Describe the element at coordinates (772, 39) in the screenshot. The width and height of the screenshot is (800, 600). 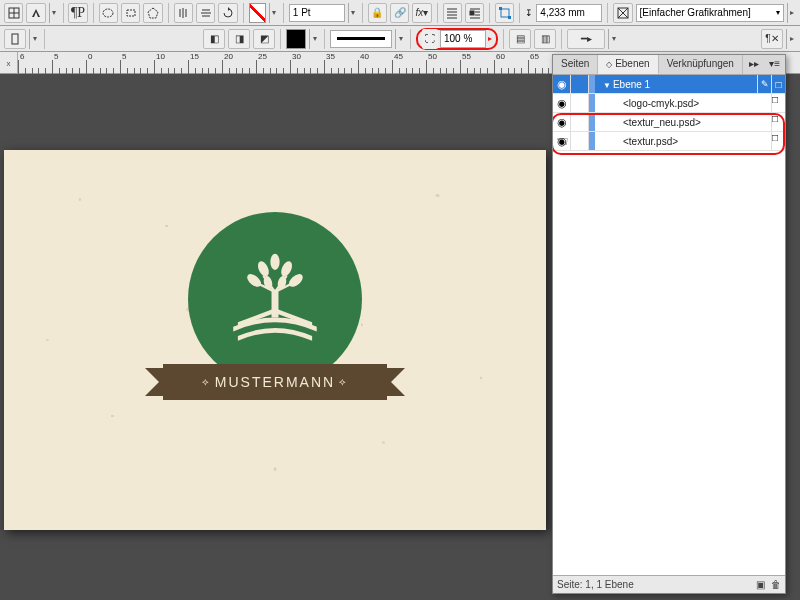
I see `clear-override-icon: ¶✕` at that location.